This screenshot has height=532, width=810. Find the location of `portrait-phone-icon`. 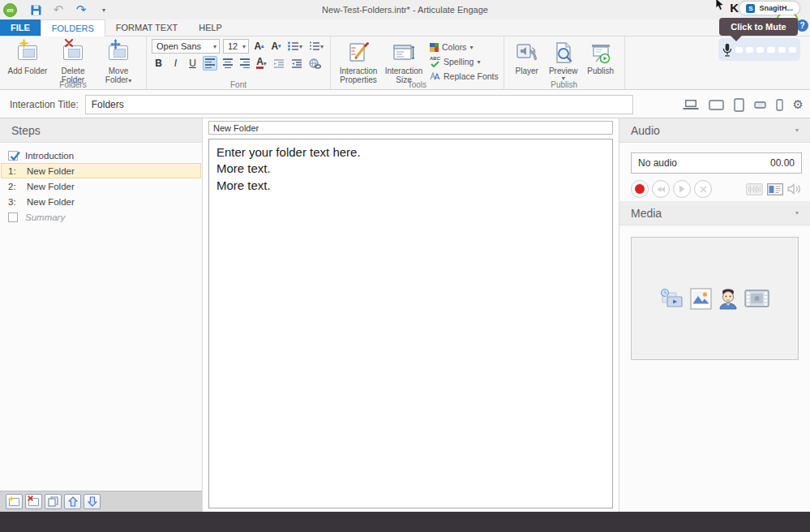

portrait-phone-icon is located at coordinates (780, 105).